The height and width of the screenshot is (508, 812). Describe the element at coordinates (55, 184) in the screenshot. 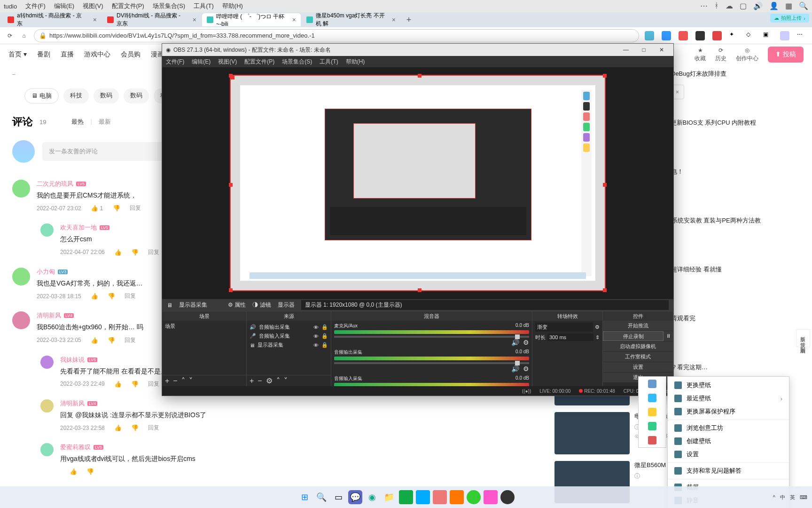

I see `username: 二次元的琉风` at that location.